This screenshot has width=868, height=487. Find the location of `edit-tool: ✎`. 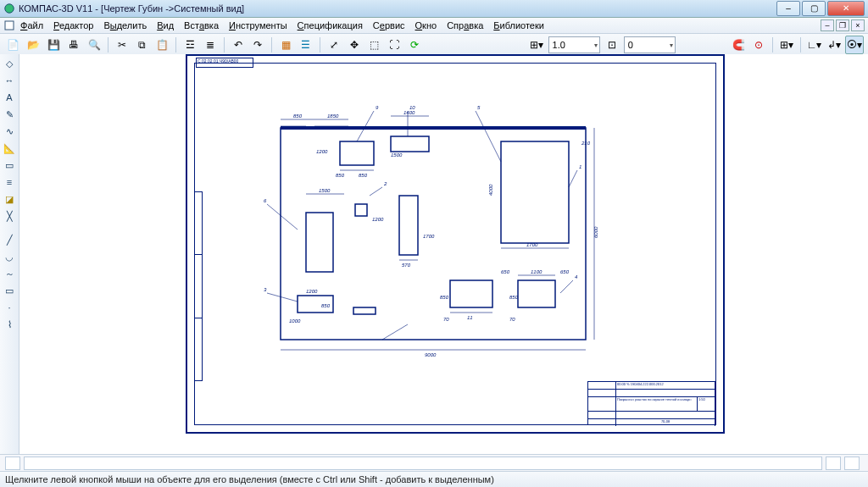

edit-tool: ✎ is located at coordinates (9, 114).